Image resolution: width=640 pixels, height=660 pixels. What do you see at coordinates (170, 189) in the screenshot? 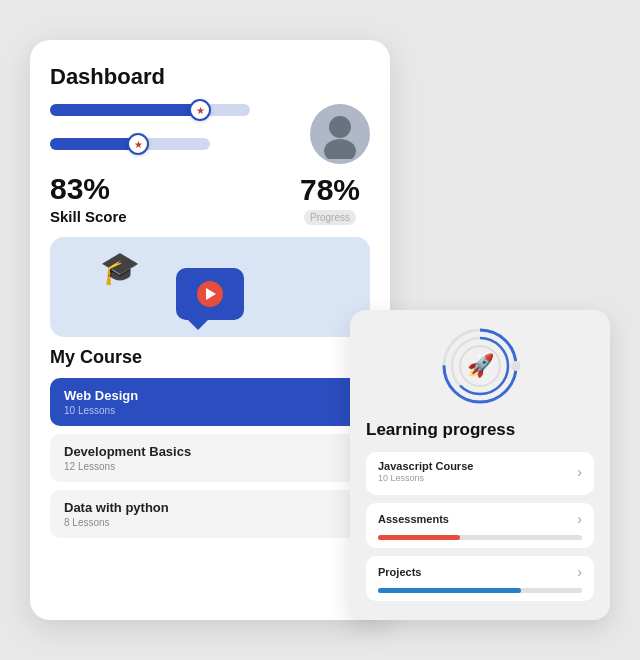
I see `stat-left-value: 83%` at bounding box center [170, 189].